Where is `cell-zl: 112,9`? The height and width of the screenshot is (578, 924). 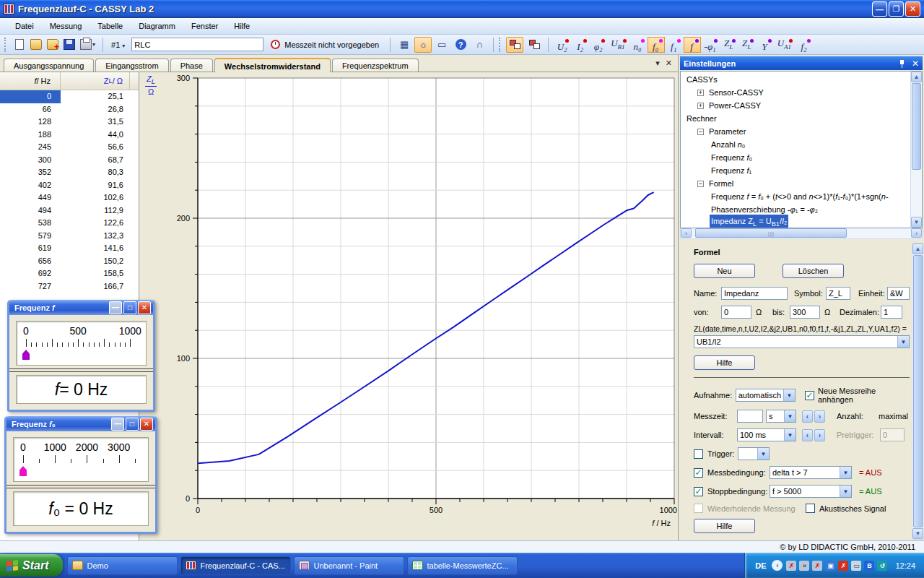 cell-zl: 112,9 is located at coordinates (95, 211).